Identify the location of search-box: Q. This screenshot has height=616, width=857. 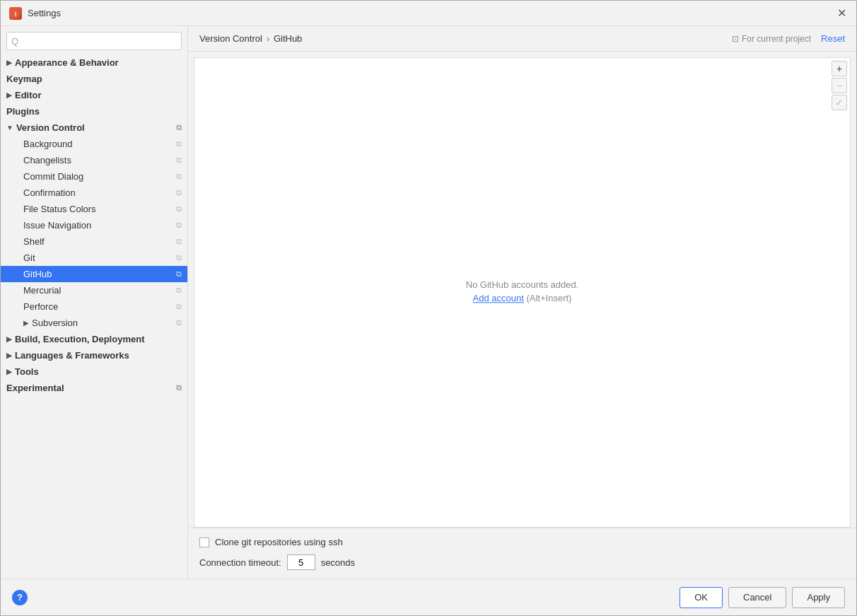
(94, 41).